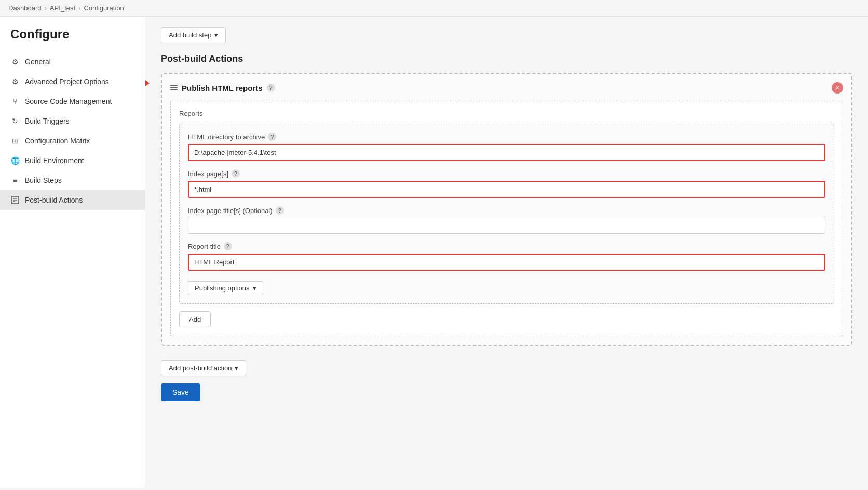 Image resolution: width=868 pixels, height=490 pixels. What do you see at coordinates (73, 62) in the screenshot?
I see `sidebar-item-general: ⚙ General` at bounding box center [73, 62].